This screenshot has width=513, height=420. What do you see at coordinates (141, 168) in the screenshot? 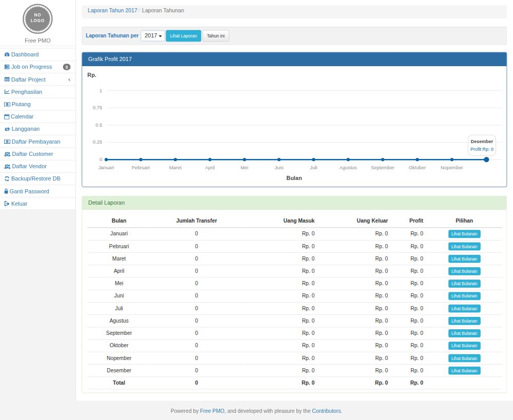
I see `svg-text: Pebruari` at bounding box center [141, 168].